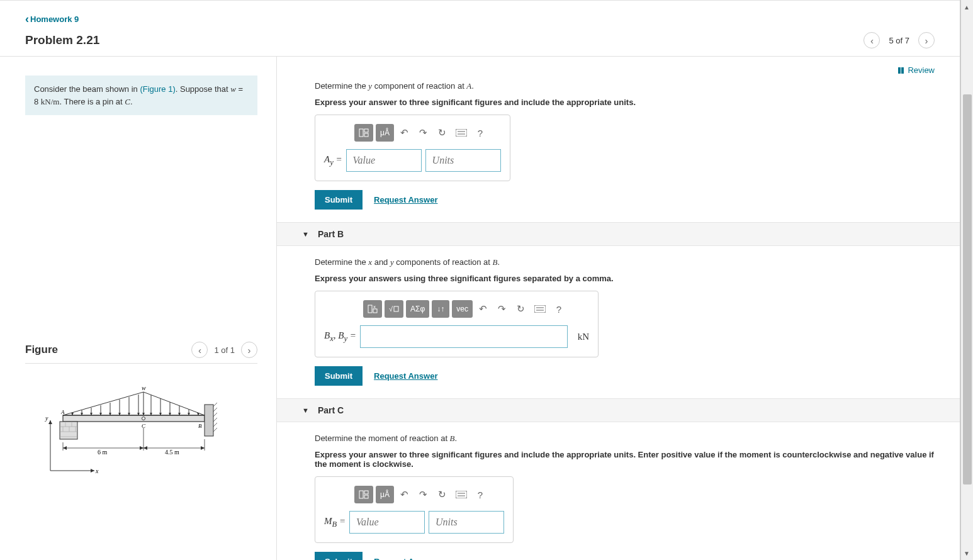 The image size is (973, 560). I want to click on nav-position: 5 of 7, so click(899, 40).